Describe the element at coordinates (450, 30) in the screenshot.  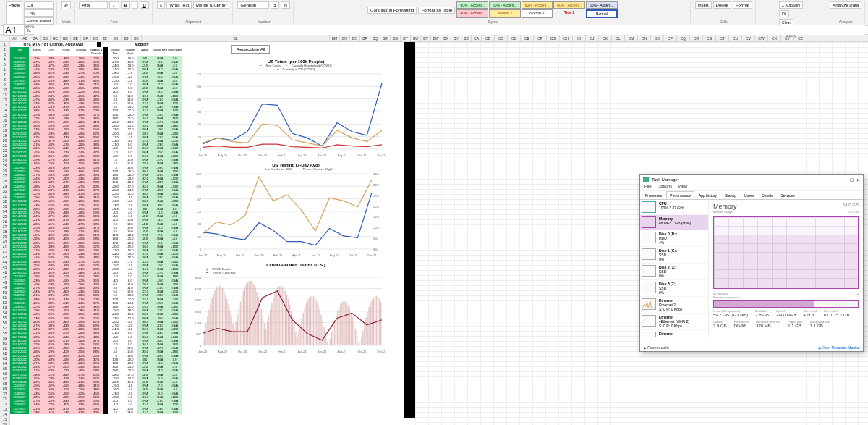
I see `formula-input` at that location.